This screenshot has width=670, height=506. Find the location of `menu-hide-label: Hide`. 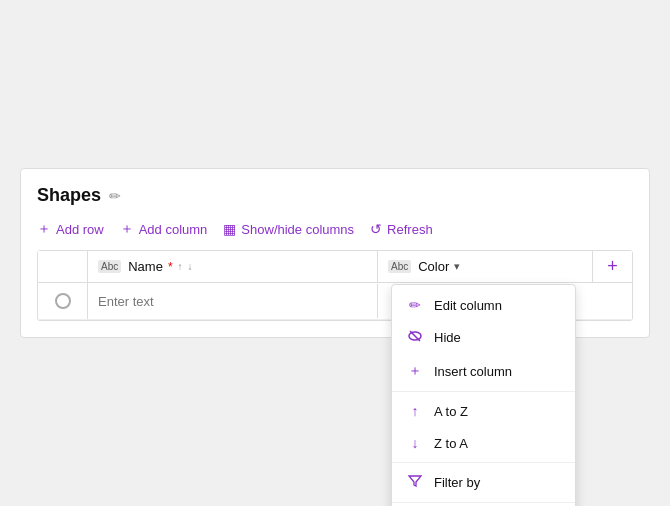

menu-hide-label: Hide is located at coordinates (448, 338).